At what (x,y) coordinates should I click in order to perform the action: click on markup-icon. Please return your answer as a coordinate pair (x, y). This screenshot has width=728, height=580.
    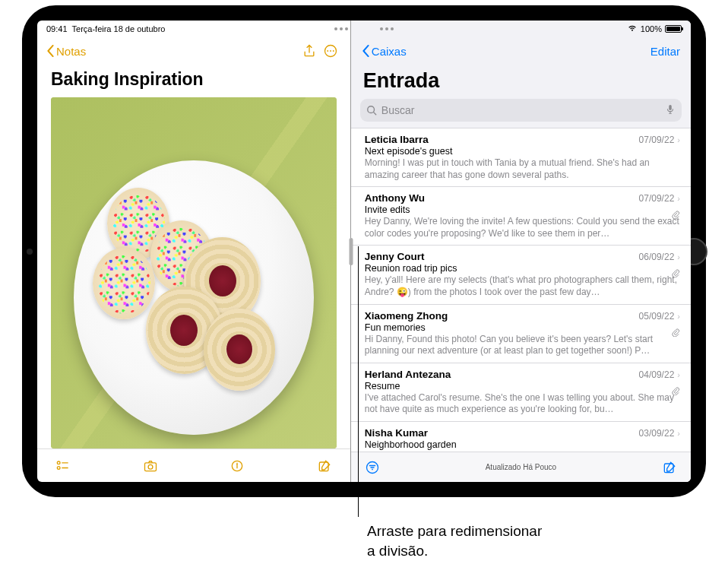
    Looking at the image, I should click on (237, 466).